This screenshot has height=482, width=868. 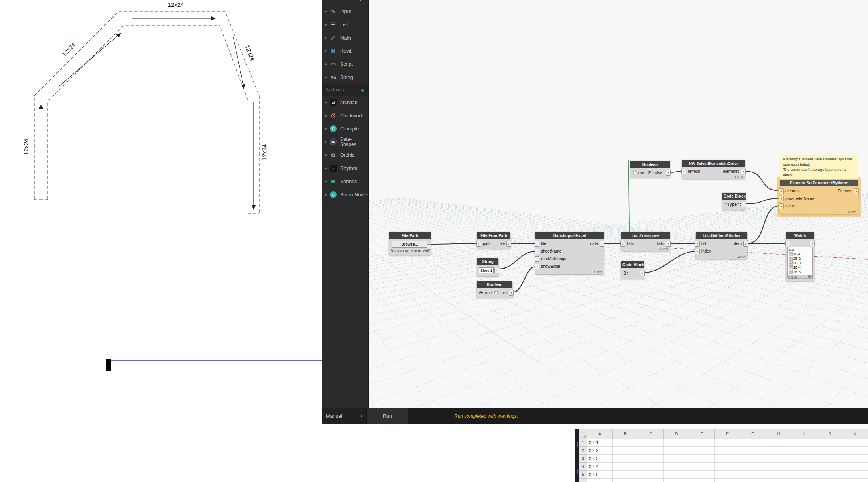 I want to click on sidebar-item-script: ▶ </> Script, so click(x=345, y=64).